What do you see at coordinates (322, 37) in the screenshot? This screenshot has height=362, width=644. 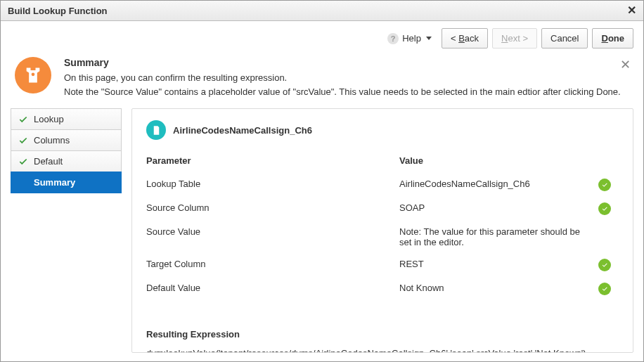 I see `toolbar: ? Help < Back Next > Cancel Done` at bounding box center [322, 37].